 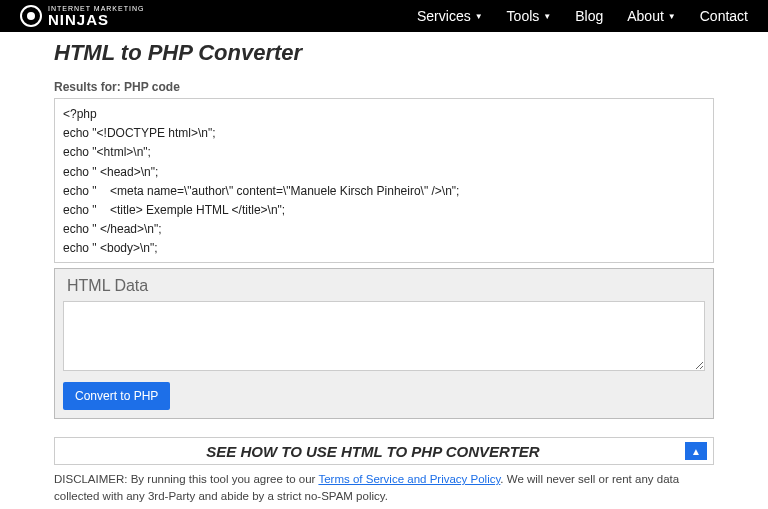 I want to click on brand-logo: INTERNET MARKETING NINJAS, so click(x=82, y=16).